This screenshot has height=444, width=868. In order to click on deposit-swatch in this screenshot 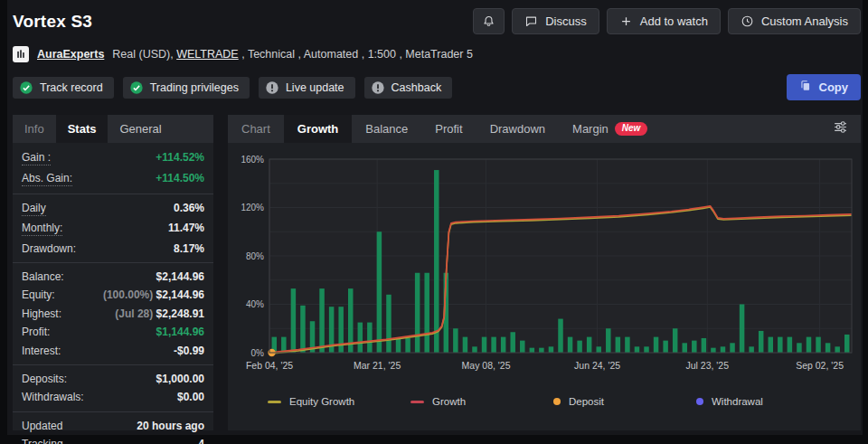, I will do `click(557, 401)`.